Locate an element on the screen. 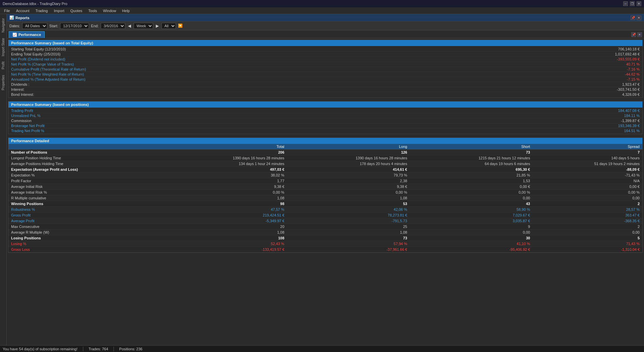 This screenshot has height=352, width=644. close-button: ✕ is located at coordinates (639, 4).